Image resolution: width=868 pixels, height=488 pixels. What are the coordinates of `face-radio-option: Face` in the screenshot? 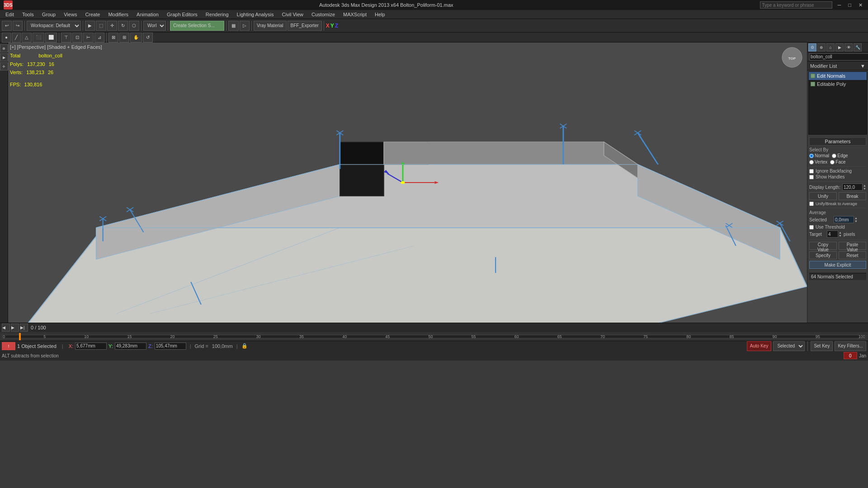 It's located at (838, 162).